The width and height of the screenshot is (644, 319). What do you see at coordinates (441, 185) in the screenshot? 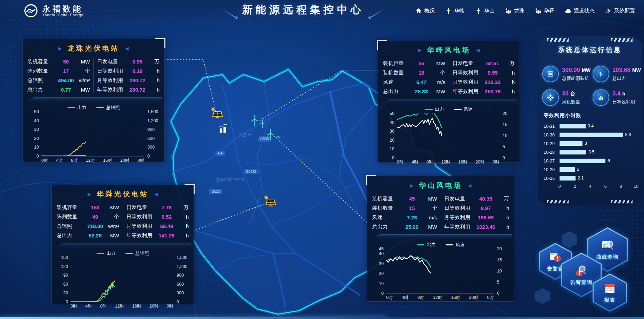
I see `station-title: 华山风电场` at bounding box center [441, 185].